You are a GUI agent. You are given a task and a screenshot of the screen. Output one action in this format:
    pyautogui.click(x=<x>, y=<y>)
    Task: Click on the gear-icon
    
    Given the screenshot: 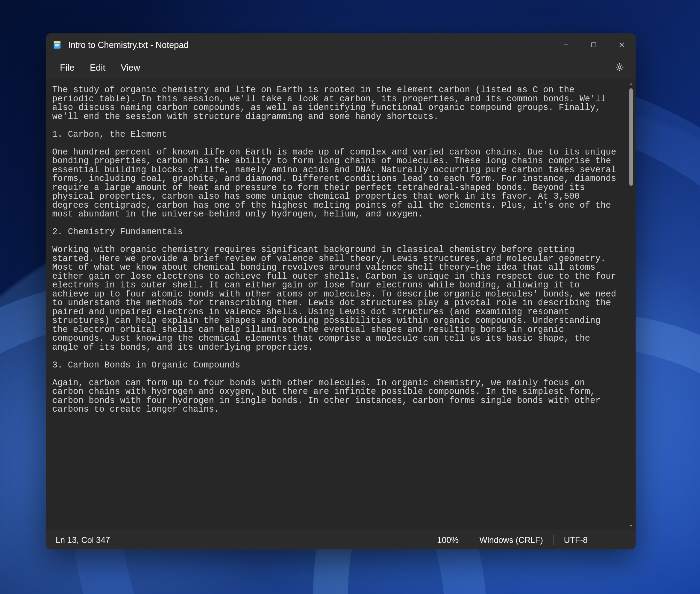 What is the action you would take?
    pyautogui.click(x=620, y=70)
    